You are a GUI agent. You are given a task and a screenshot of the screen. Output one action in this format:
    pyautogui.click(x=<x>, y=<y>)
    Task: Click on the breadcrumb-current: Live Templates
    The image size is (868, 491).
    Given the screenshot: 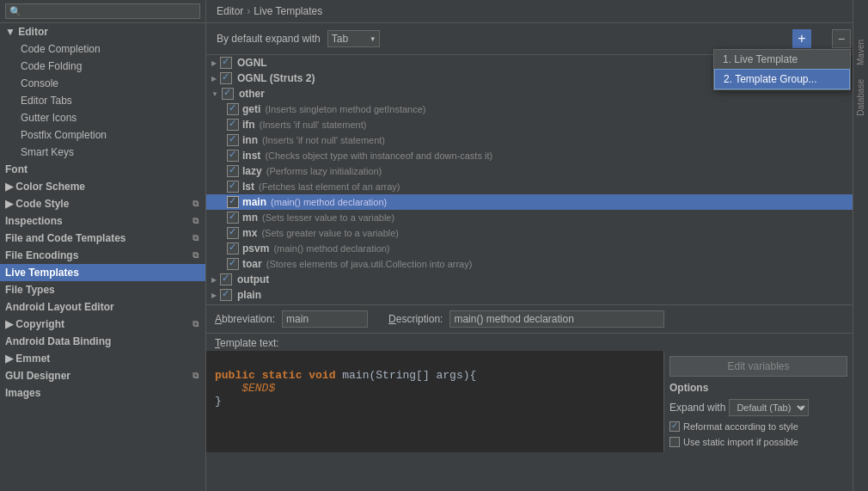 What is the action you would take?
    pyautogui.click(x=288, y=11)
    